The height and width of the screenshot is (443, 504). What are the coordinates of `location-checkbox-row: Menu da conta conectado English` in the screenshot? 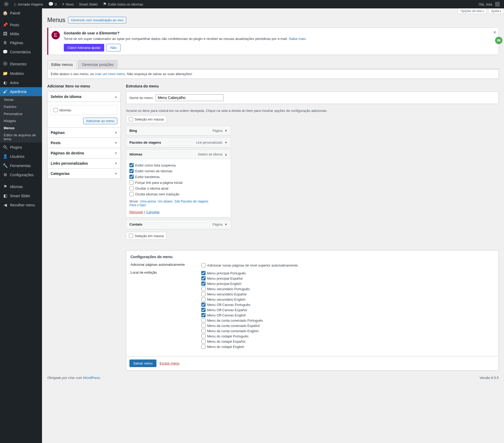 It's located at (232, 331).